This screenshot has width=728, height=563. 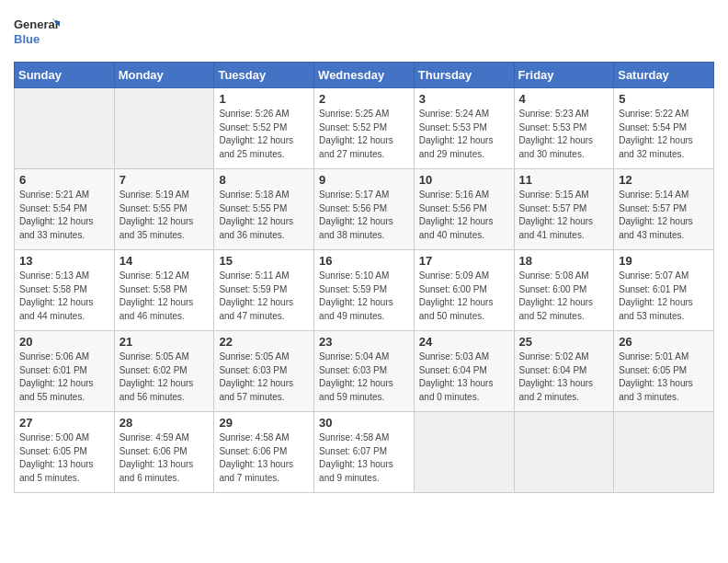 I want to click on col-header-wednesday: Wednesday, so click(x=364, y=75).